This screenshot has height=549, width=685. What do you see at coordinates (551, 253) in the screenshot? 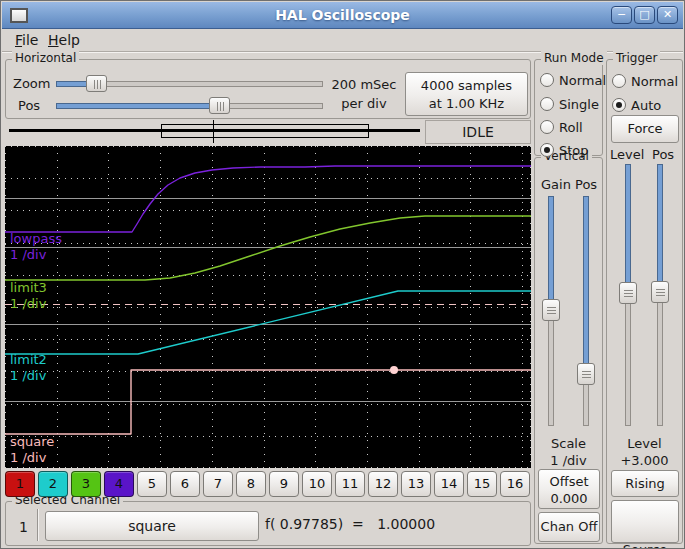
I see `gain-slider-track-filled` at bounding box center [551, 253].